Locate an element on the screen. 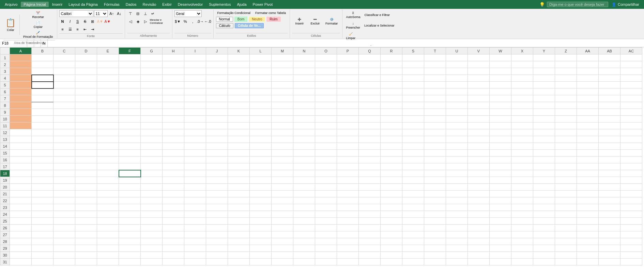 The image size is (644, 277). cell-H9 is located at coordinates (173, 112).